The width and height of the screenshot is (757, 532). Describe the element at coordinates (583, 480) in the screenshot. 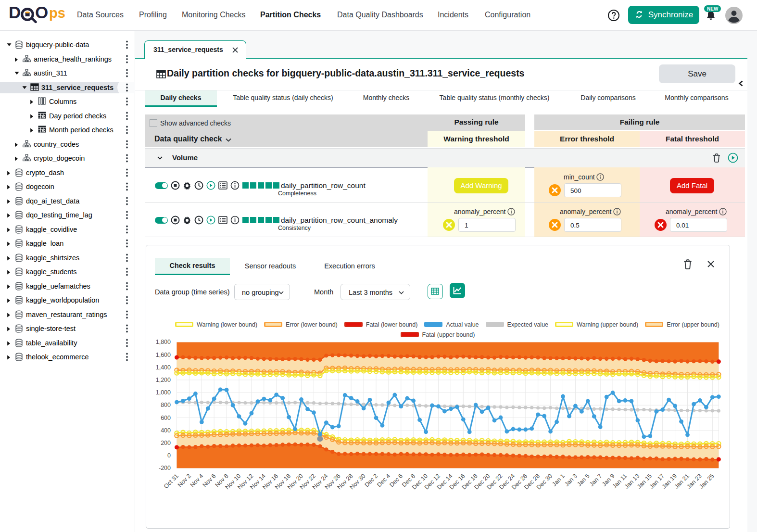

I see `svg-text: Jan 5` at that location.